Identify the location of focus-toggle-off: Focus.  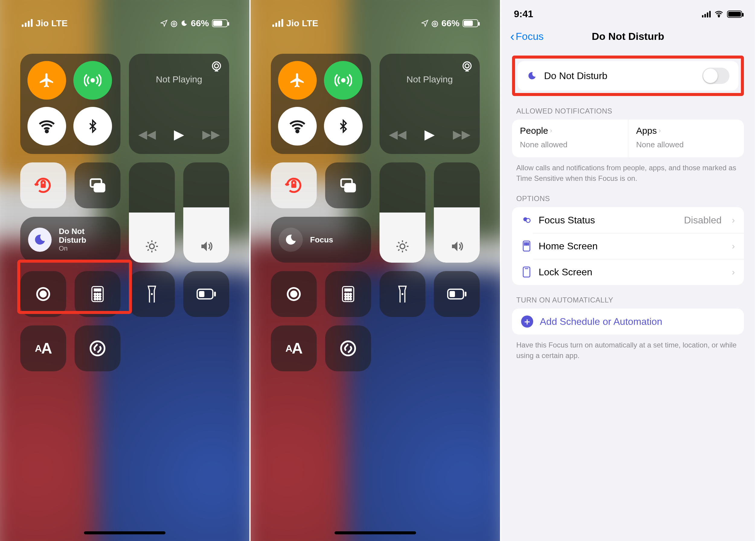
(321, 240).